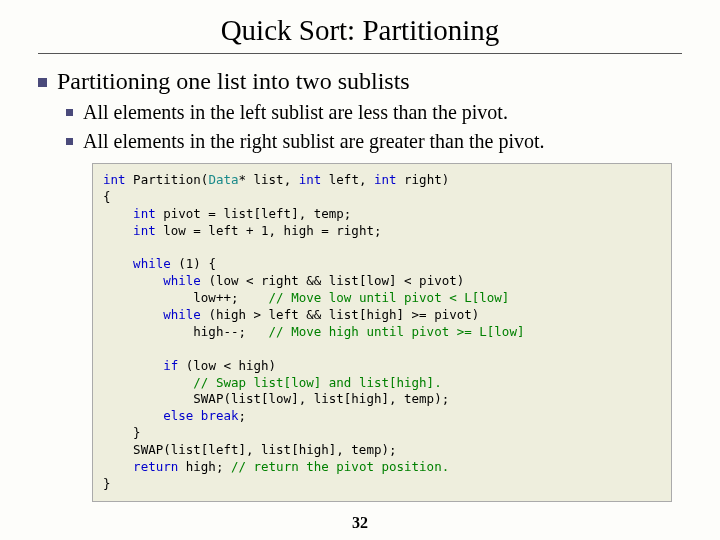  Describe the element at coordinates (194, 264) in the screenshot. I see `code-text: (1) {` at that location.